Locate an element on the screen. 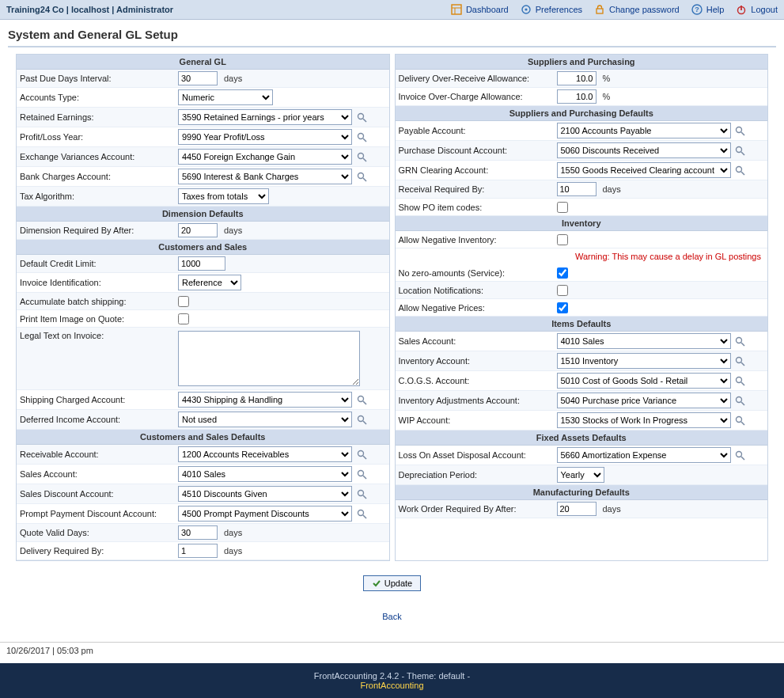 The image size is (784, 698). over-recv-label: Delivery Over-Receive Allowance: is located at coordinates (478, 78).